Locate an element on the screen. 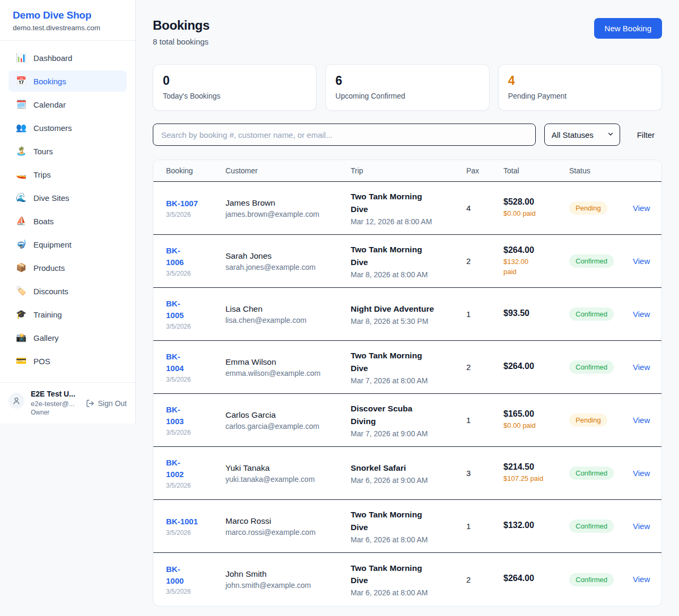 The image size is (679, 616). sidebar-item-label: Trips is located at coordinates (42, 175).